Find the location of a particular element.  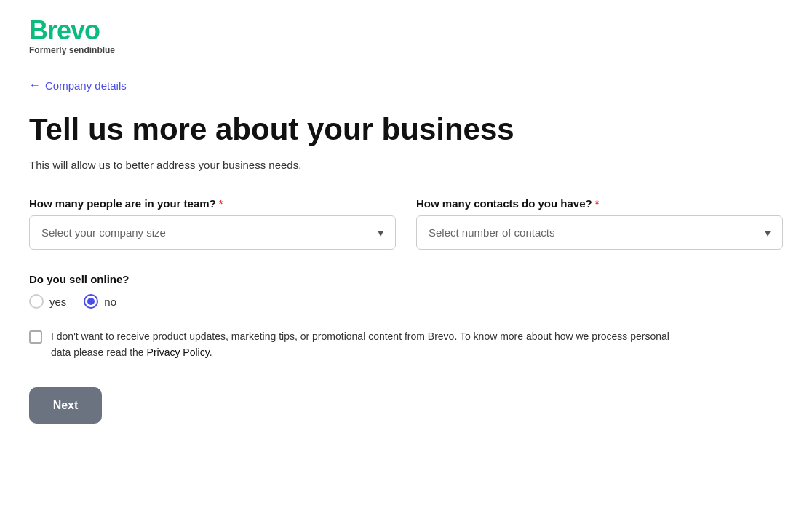

page-title: Tell us more about your business is located at coordinates (406, 130).